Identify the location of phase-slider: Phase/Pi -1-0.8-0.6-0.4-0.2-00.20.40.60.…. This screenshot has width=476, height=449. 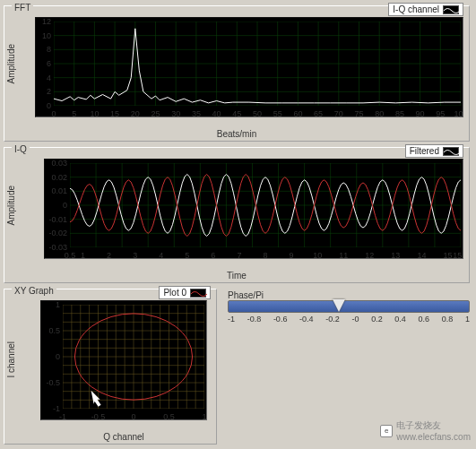
(349, 307).